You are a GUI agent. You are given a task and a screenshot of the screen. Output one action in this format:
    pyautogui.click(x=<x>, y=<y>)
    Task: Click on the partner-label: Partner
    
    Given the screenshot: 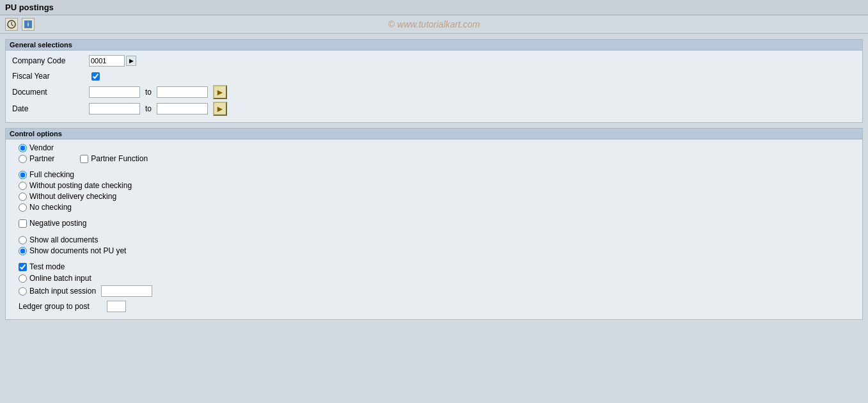 What is the action you would take?
    pyautogui.click(x=42, y=159)
    